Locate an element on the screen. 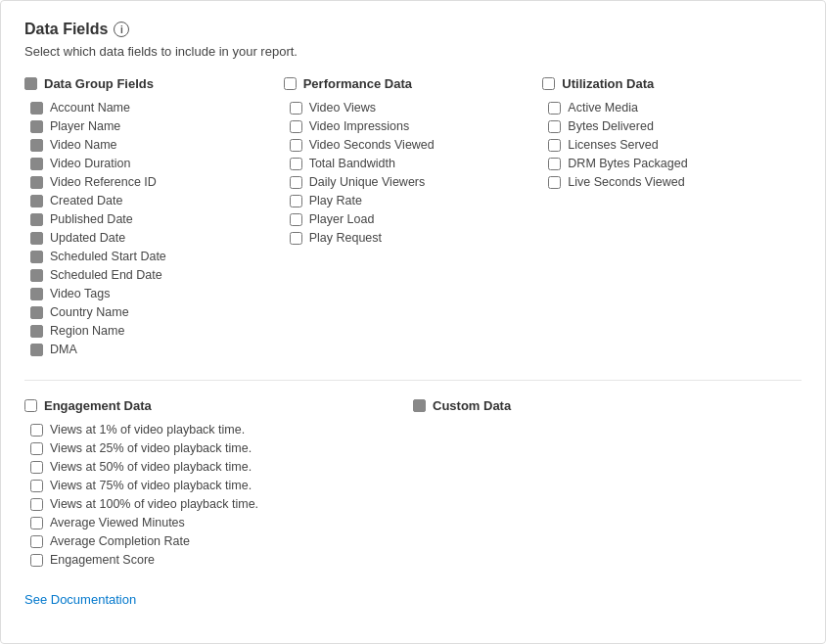  field-label: Account Name is located at coordinates (90, 108).